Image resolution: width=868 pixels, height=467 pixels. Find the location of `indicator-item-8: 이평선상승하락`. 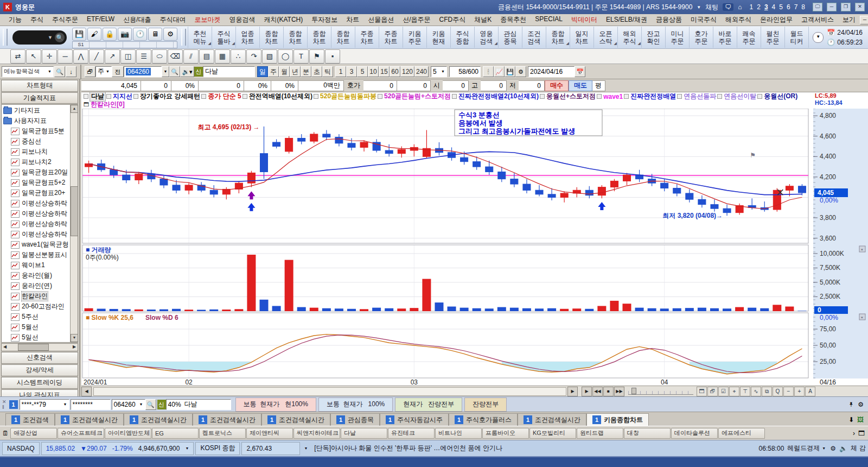

indicator-item-8: 이평선상승하락 is located at coordinates (37, 214).